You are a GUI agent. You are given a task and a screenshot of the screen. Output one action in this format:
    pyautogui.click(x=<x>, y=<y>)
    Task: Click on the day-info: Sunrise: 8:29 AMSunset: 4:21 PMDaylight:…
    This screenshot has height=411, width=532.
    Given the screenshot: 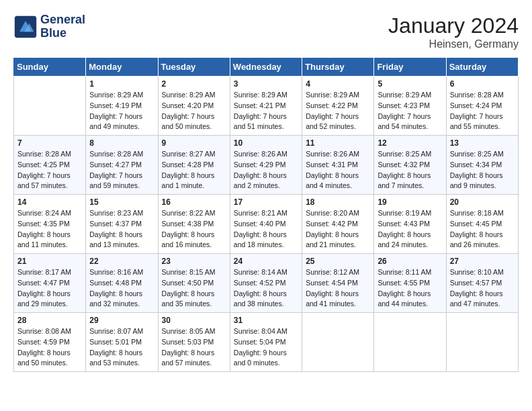 What is the action you would take?
    pyautogui.click(x=266, y=111)
    